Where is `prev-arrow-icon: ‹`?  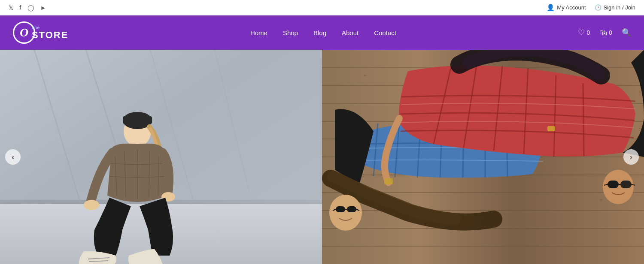 prev-arrow-icon: ‹ is located at coordinates (13, 157).